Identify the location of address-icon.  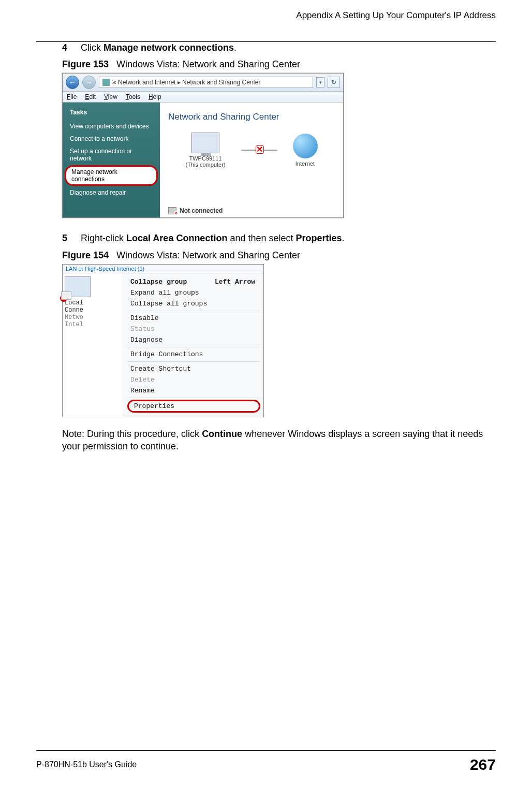
(106, 82).